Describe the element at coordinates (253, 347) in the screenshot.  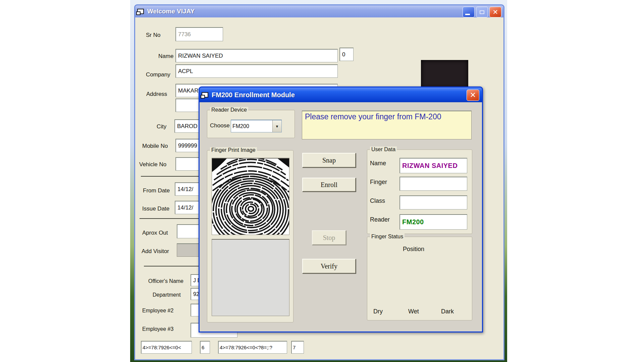
I see `status-code-field-2: 4>=78:7926<=0<?8=;:?` at that location.